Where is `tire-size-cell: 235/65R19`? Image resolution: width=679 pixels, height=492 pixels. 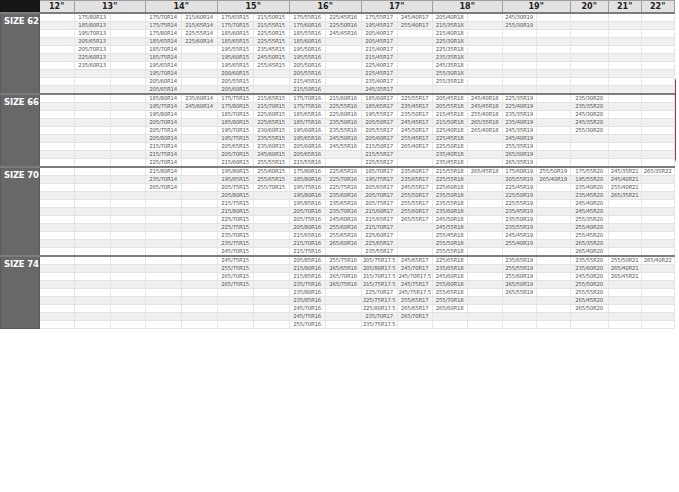
tire-size-cell: 235/65R19 is located at coordinates (519, 260).